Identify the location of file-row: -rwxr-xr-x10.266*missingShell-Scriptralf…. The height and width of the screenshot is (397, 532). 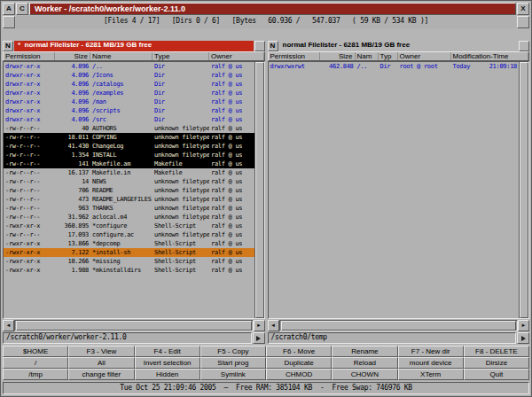
(129, 261).